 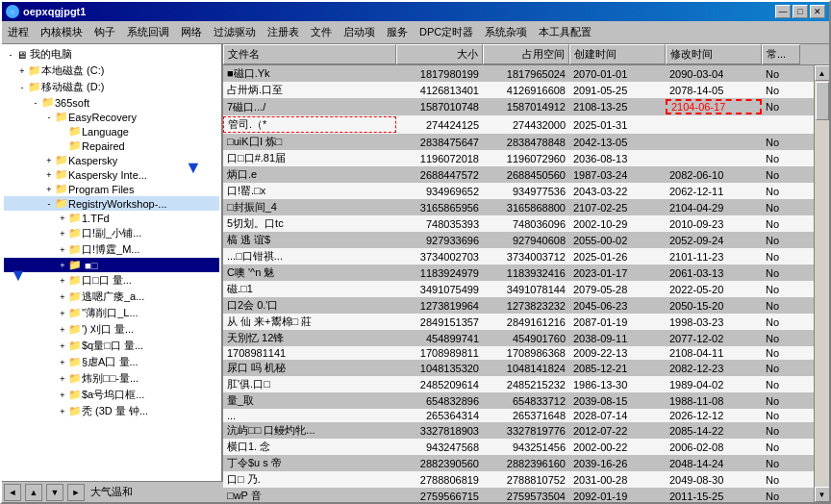 What do you see at coordinates (518, 273) in the screenshot?
I see `table-row: C噢 '^n 魅 1183924979 1183932416 2023-01-1…` at bounding box center [518, 273].